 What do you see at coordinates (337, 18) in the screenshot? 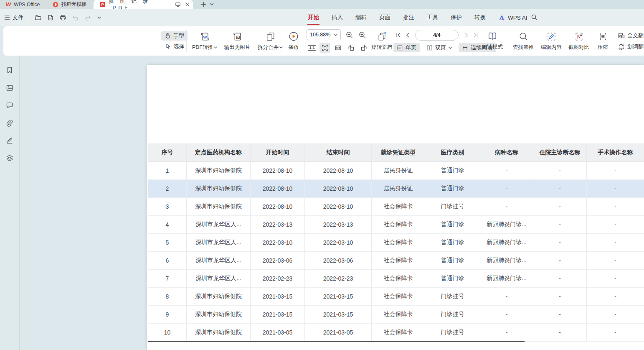
I see `ribbon-tab-insert: 插入` at bounding box center [337, 18].